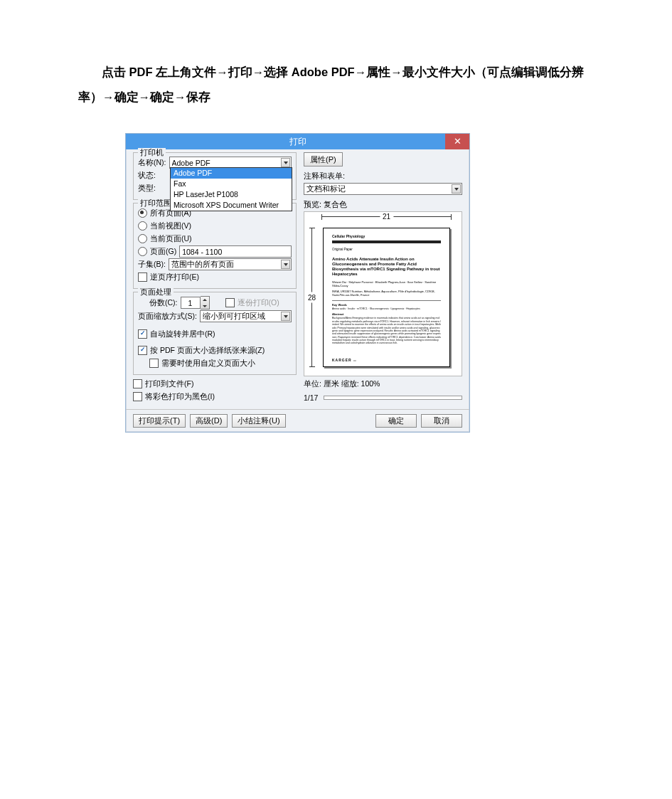  What do you see at coordinates (387, 216) in the screenshot?
I see `ruler-width-value: 21` at bounding box center [387, 216].